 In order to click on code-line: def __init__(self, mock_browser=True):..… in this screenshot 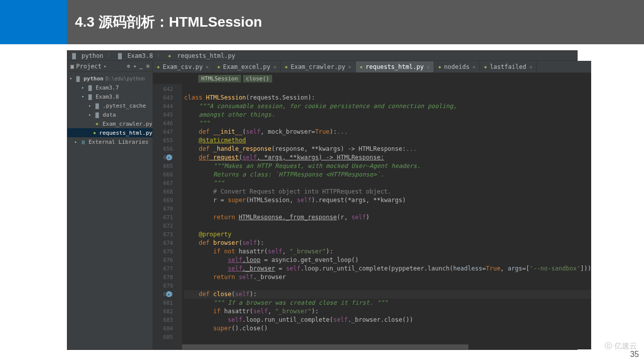, I will do `click(387, 132)`.